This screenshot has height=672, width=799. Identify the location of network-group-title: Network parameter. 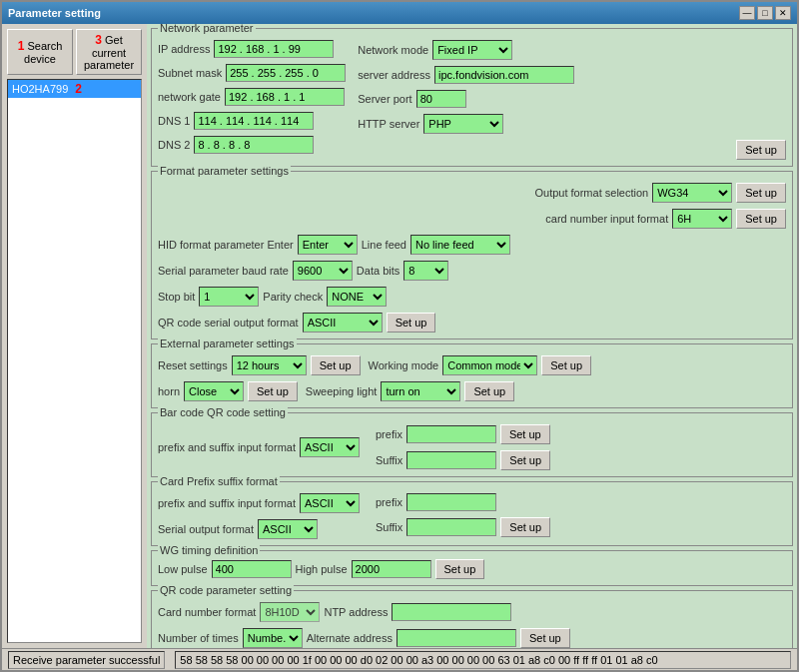
(207, 29).